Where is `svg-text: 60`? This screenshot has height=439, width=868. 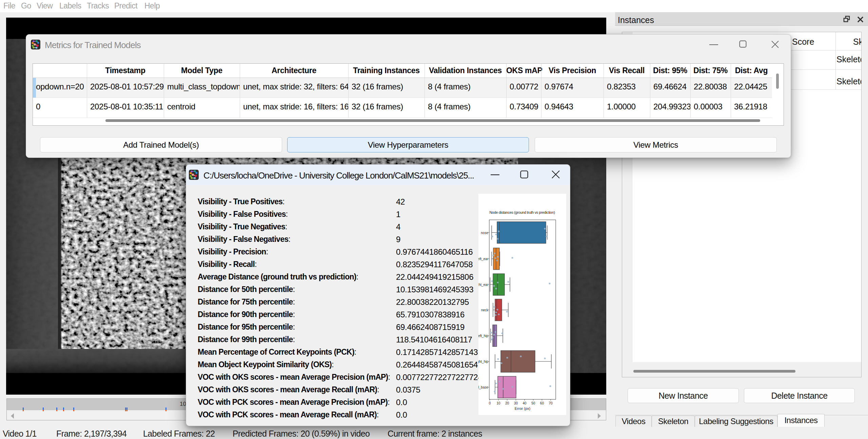
svg-text: 60 is located at coordinates (542, 403).